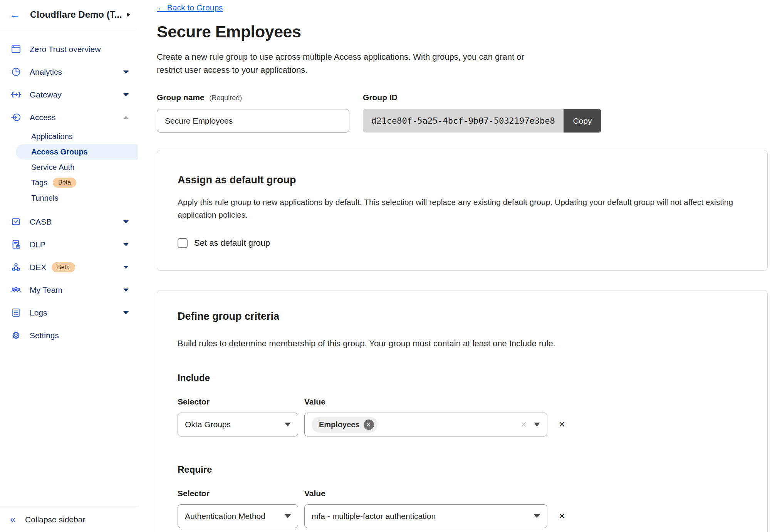 The height and width of the screenshot is (532, 770). What do you see at coordinates (369, 425) in the screenshot?
I see `chip-remove-icon: ✕` at bounding box center [369, 425].